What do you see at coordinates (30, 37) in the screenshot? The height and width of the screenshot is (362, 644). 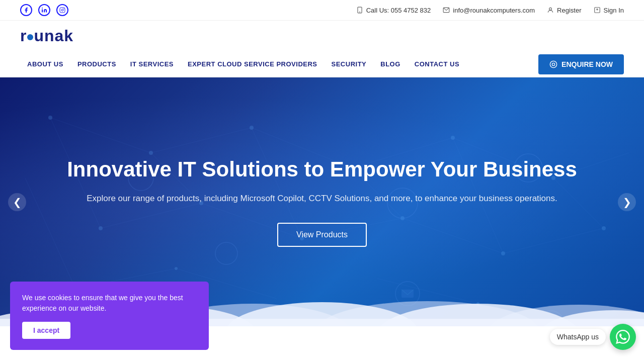 I see `logo-dot` at bounding box center [30, 37].